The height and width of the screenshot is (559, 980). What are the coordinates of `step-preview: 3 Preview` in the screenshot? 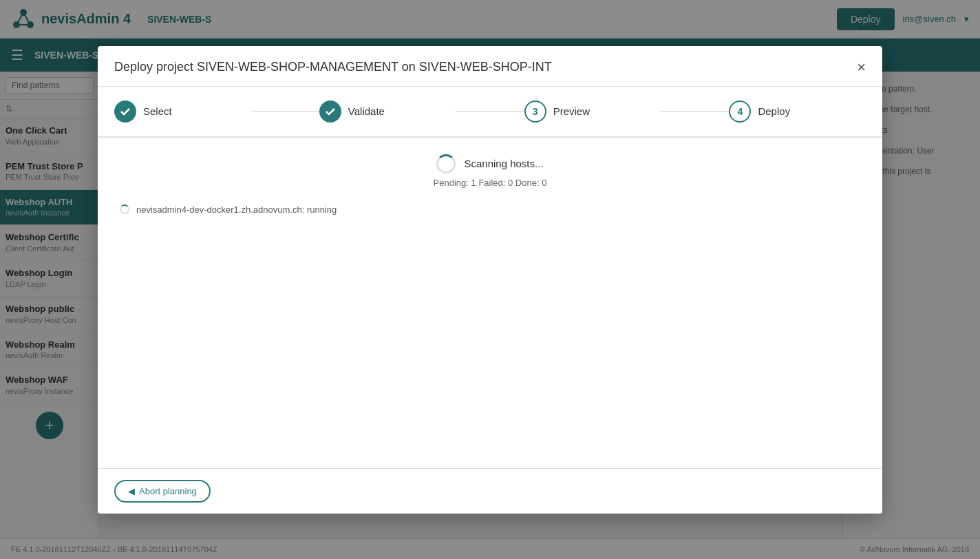 It's located at (593, 112).